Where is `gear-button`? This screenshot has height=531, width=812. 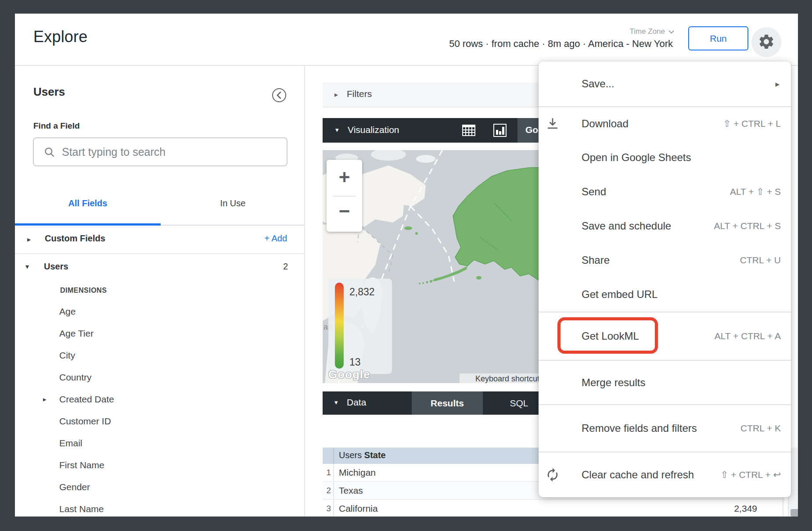
gear-button is located at coordinates (766, 42).